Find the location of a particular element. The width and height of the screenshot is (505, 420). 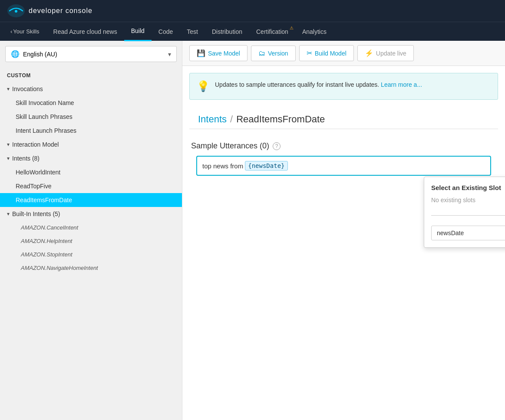

build-model-button: ✂ Build Model is located at coordinates (327, 53).